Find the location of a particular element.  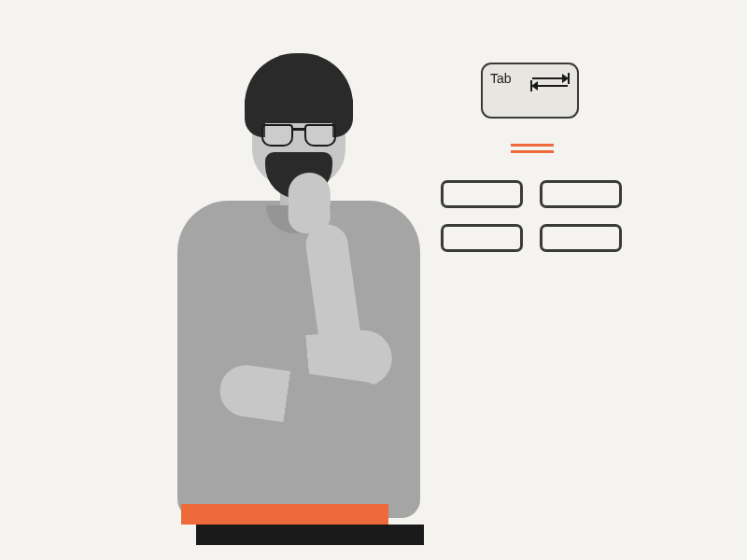

accent-bar-black is located at coordinates (310, 535).